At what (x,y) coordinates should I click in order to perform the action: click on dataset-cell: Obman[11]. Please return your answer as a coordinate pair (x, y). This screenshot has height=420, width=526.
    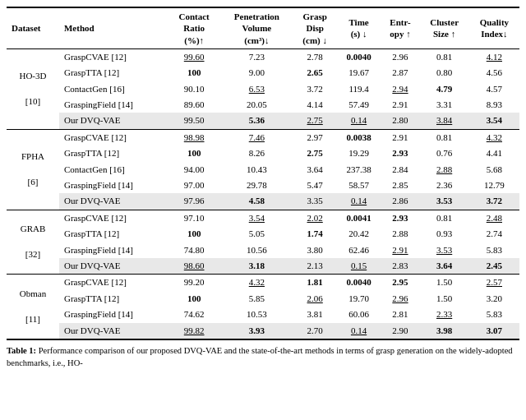
    Looking at the image, I should click on (33, 307).